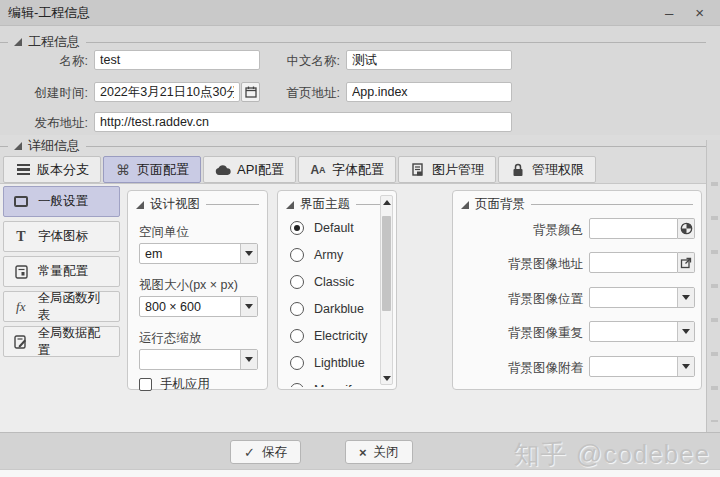 The height and width of the screenshot is (477, 720). I want to click on radio-selected, so click(297, 228).